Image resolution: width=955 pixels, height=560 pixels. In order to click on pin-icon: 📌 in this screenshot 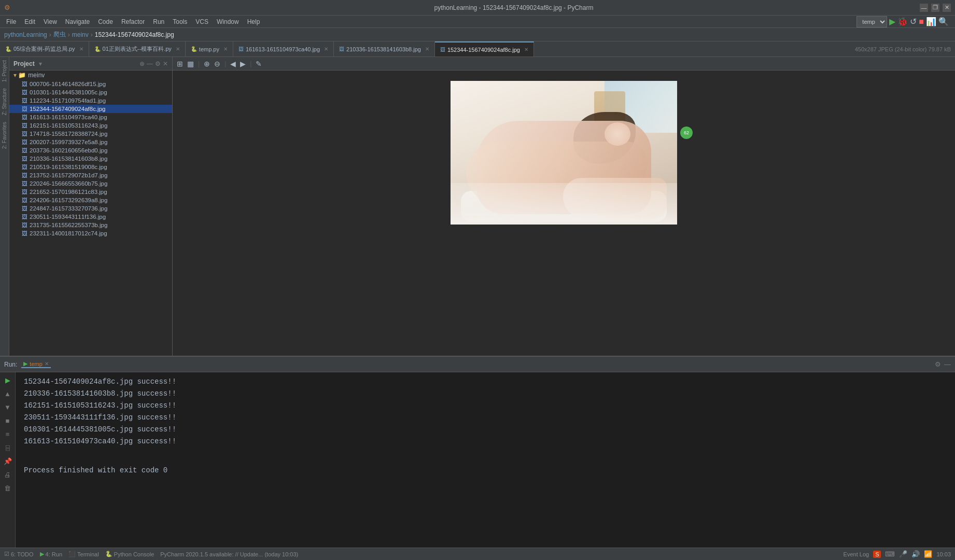, I will do `click(8, 461)`.